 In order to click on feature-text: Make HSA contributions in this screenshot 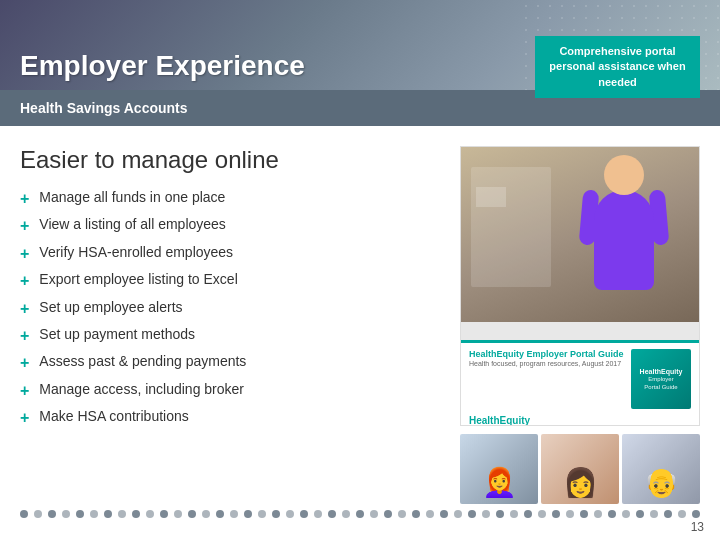, I will do `click(114, 417)`.